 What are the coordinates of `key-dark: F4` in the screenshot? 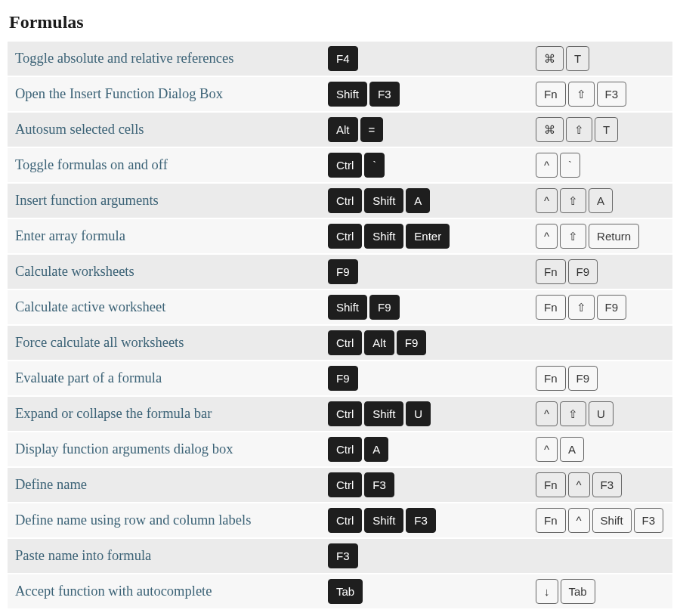 It's located at (343, 59).